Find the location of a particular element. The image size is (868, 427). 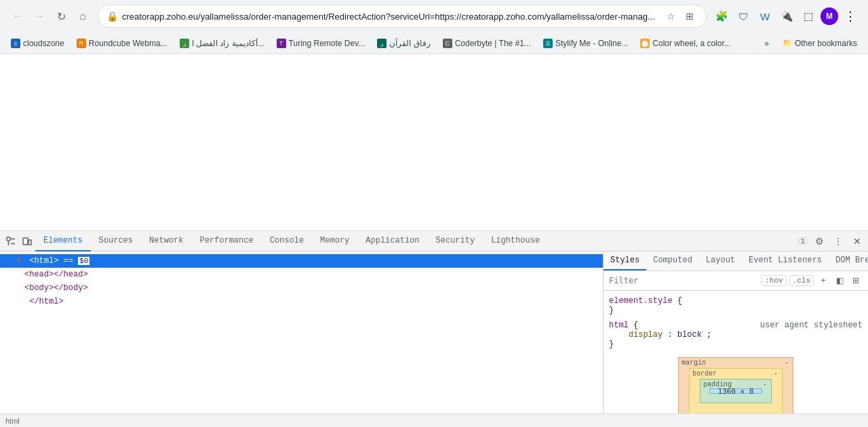

favicon-cloudszone: c is located at coordinates (16, 43).